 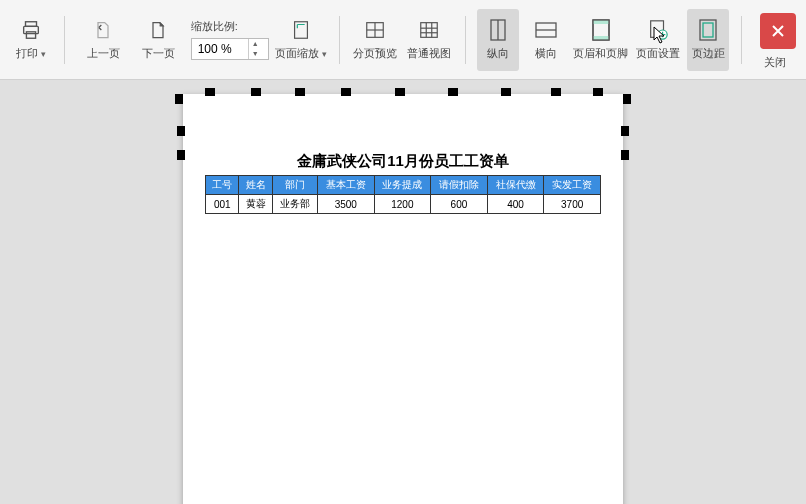 What do you see at coordinates (256, 186) in the screenshot?
I see `table-header-cell: 姓名` at bounding box center [256, 186].